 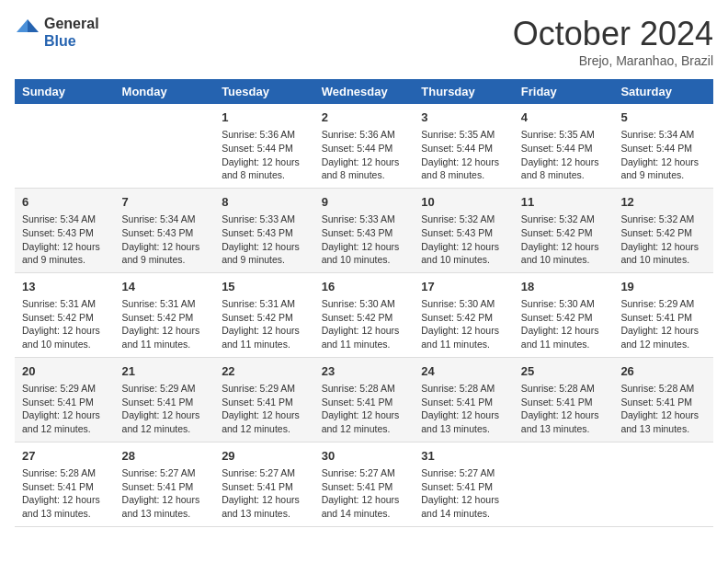 What do you see at coordinates (564, 287) in the screenshot?
I see `day-number: 18` at bounding box center [564, 287].